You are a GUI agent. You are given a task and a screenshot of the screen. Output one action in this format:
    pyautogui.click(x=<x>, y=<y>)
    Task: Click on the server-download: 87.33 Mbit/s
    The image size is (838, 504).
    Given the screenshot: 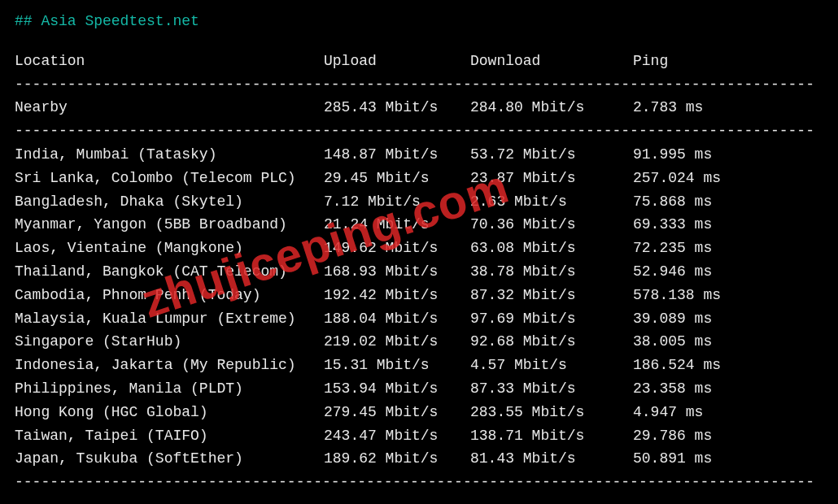 What is the action you would take?
    pyautogui.click(x=552, y=389)
    